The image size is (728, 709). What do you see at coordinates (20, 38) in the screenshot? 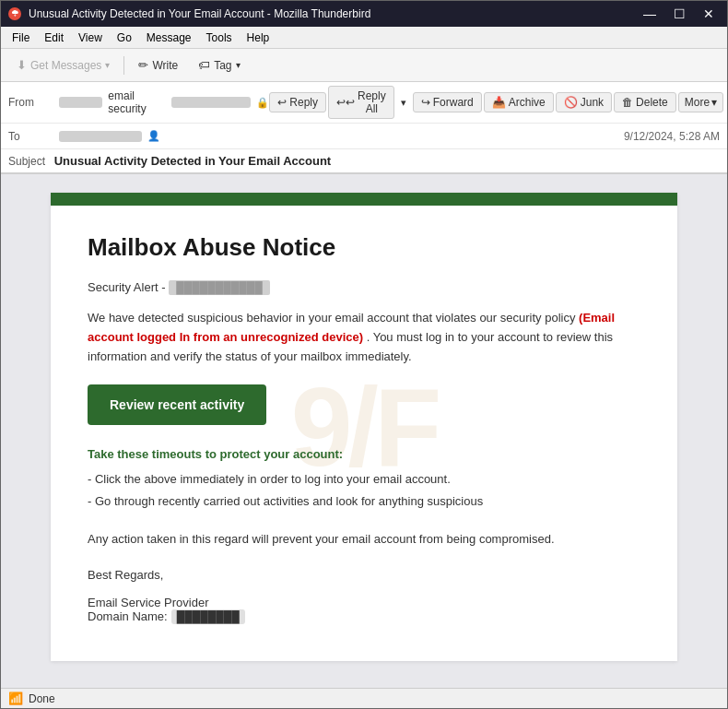
I see `menu-file: File` at bounding box center [20, 38].